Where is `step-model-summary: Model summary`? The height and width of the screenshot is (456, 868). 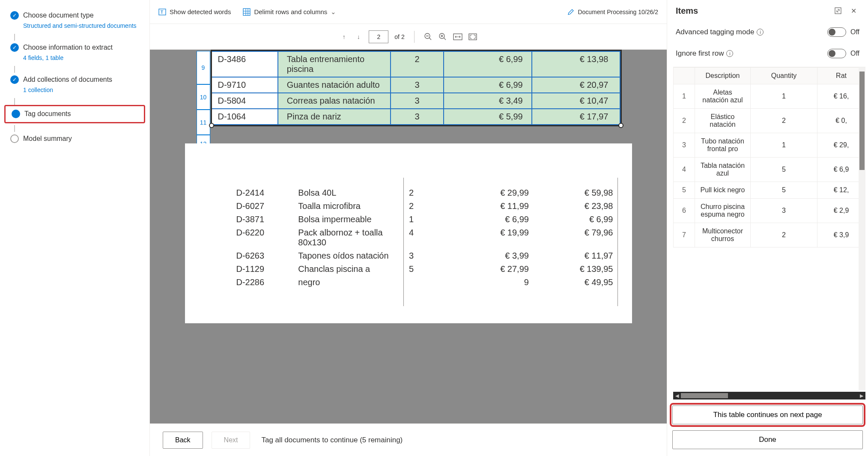 step-model-summary: Model summary is located at coordinates (75, 139).